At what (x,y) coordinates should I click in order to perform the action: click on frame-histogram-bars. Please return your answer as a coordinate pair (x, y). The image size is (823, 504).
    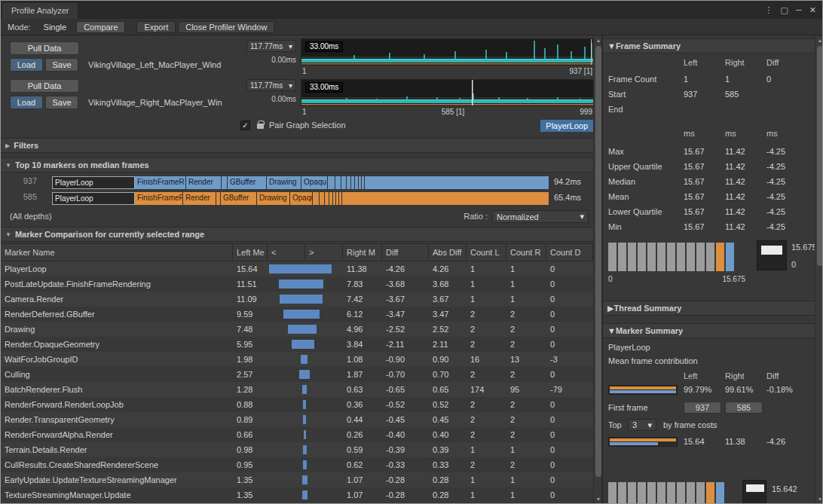
    Looking at the image, I should click on (671, 257).